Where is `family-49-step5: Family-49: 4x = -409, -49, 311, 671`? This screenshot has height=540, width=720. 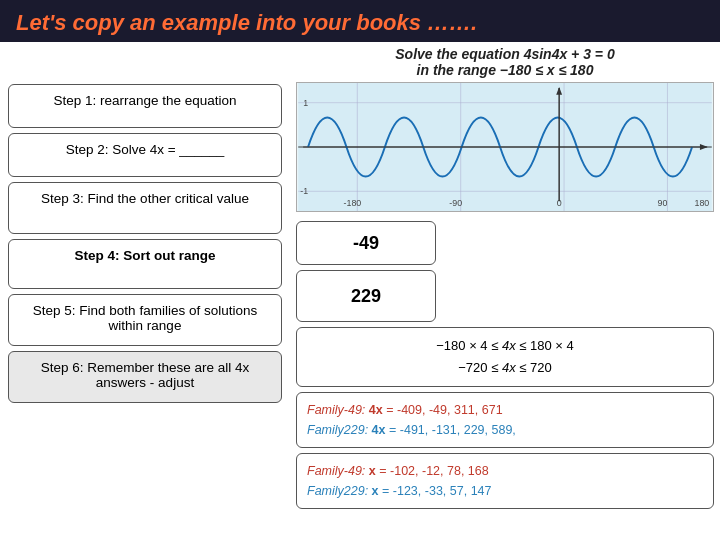
family-49-step5: Family-49: 4x = -409, -49, 311, 671 is located at coordinates (505, 410).